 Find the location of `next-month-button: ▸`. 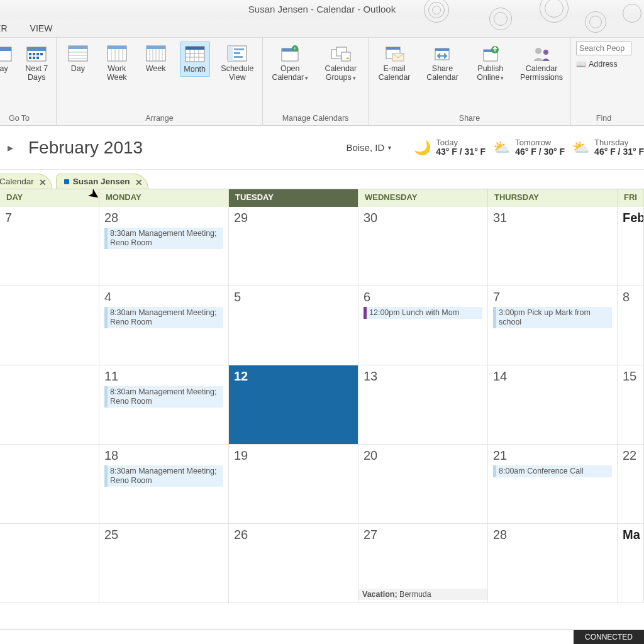

next-month-button: ▸ is located at coordinates (10, 148).